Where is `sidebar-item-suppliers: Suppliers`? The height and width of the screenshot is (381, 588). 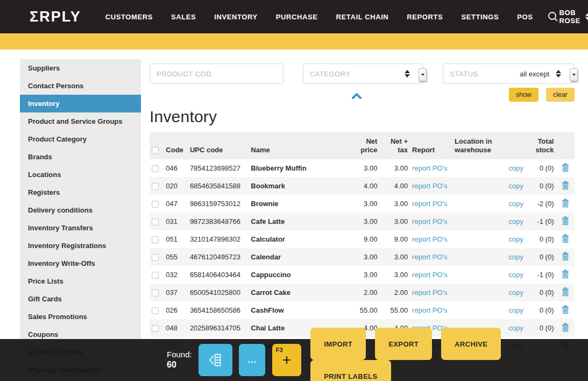
sidebar-item-suppliers: Suppliers is located at coordinates (81, 68).